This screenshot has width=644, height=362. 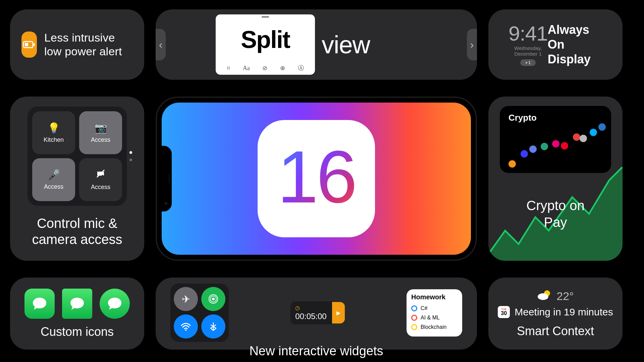 What do you see at coordinates (29, 45) in the screenshot?
I see `battery-low-icon` at bounding box center [29, 45].